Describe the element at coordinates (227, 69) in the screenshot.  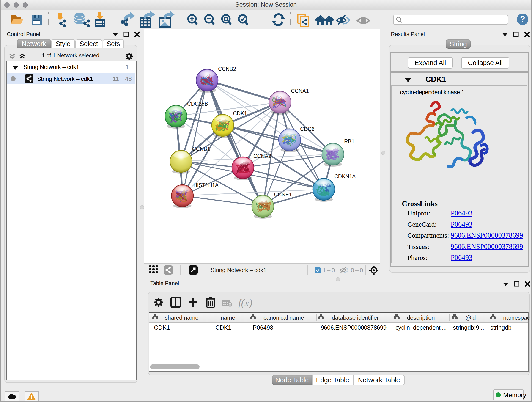
I see `svg-text: CCNB2` at that location.